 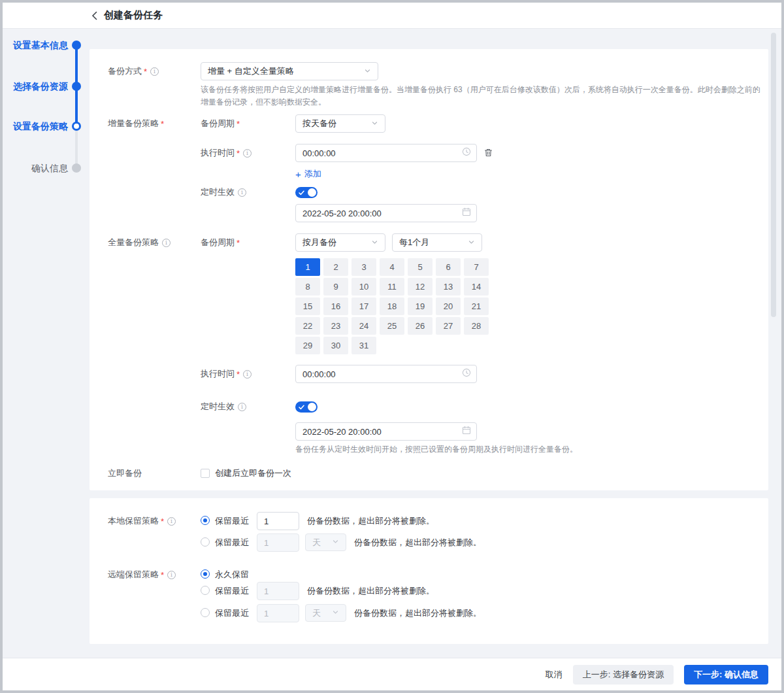 I want to click on day-cell-25: 25, so click(x=392, y=326).